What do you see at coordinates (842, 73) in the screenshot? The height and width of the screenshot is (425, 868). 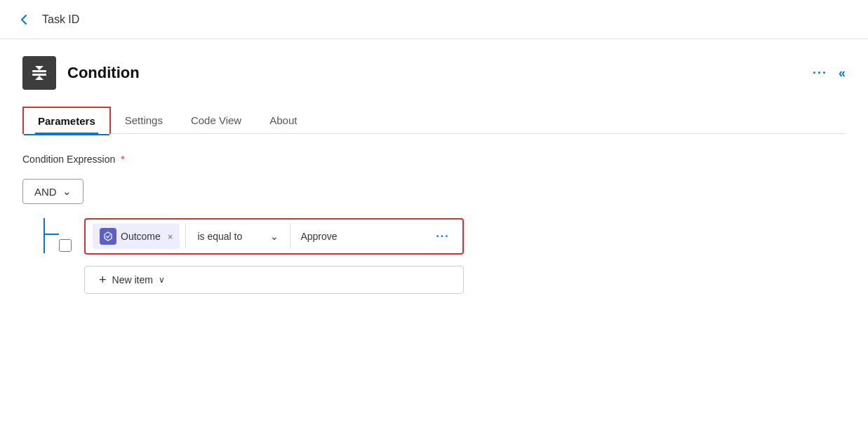 I see `collapse-button: «` at bounding box center [842, 73].